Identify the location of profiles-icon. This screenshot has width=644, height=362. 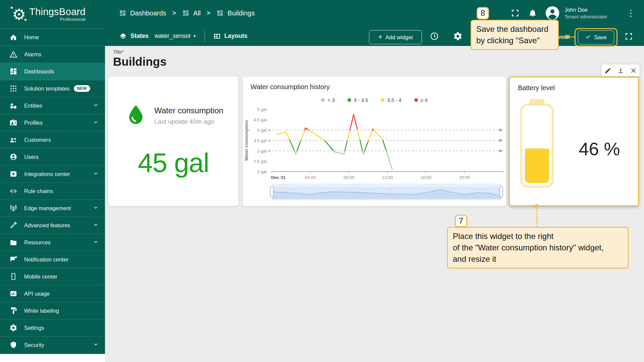
(13, 123).